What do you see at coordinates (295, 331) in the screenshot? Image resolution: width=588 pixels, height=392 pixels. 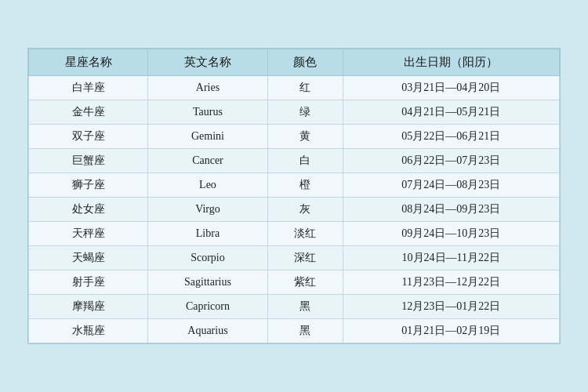 I see `table-row: 水瓶座Aquarius黑01月21日—02月19日` at bounding box center [295, 331].